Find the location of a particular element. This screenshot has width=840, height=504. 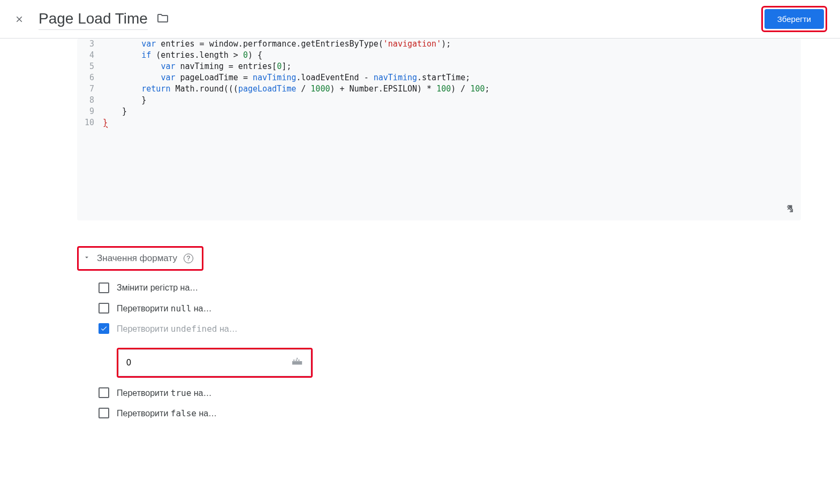

checkbox-convert-null is located at coordinates (104, 308).